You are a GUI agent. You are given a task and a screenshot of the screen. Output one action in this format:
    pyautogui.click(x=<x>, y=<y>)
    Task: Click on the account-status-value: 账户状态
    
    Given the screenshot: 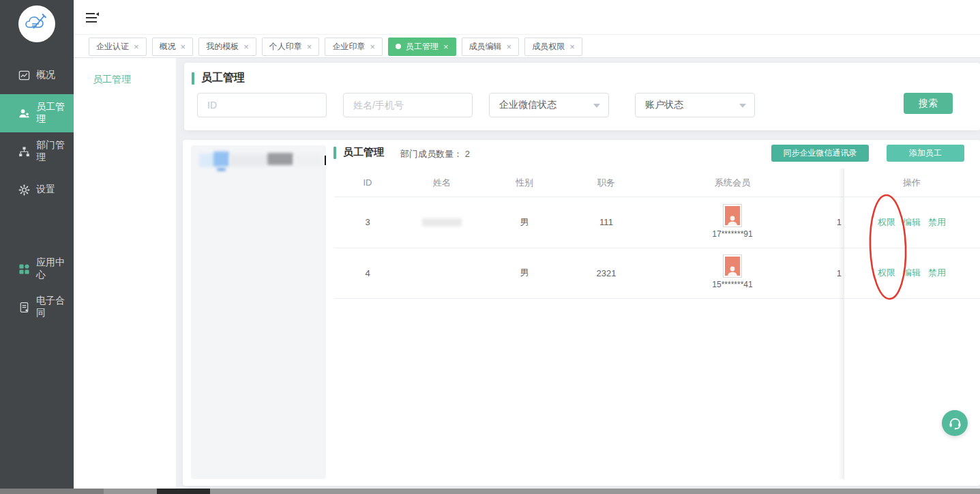 What is the action you would take?
    pyautogui.click(x=664, y=105)
    